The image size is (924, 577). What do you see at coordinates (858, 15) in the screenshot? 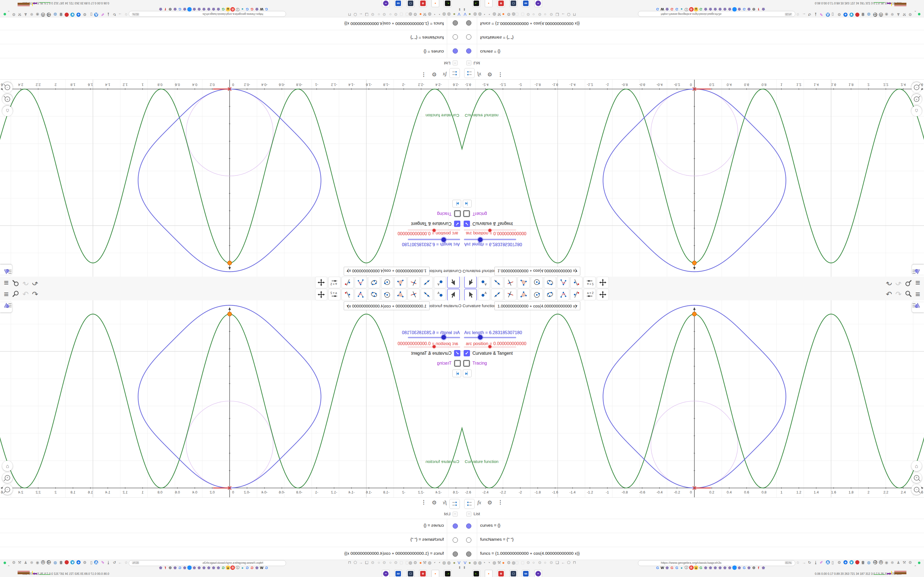
I see `record-icon: ●` at bounding box center [858, 15].